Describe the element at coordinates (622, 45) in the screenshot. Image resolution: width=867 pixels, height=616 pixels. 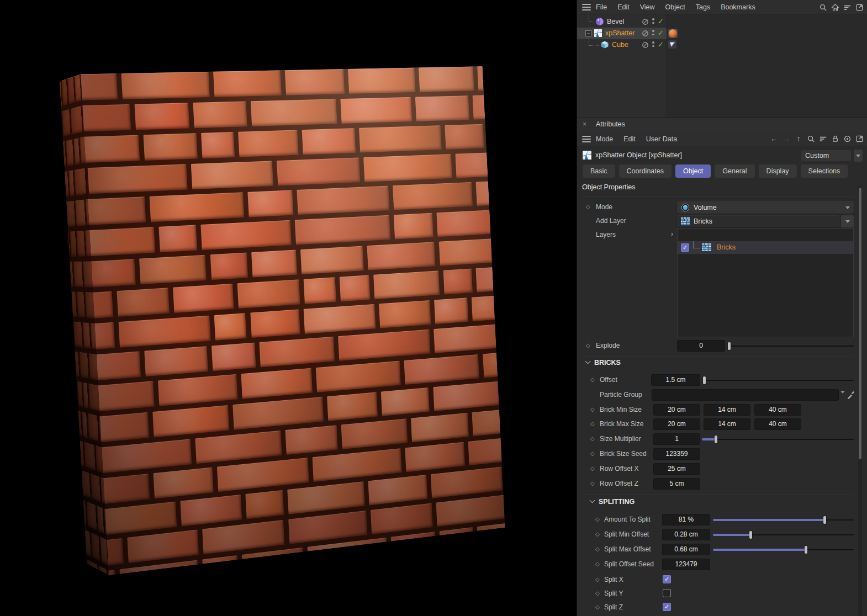
I see `tree-row-cube: Cube ✓` at that location.